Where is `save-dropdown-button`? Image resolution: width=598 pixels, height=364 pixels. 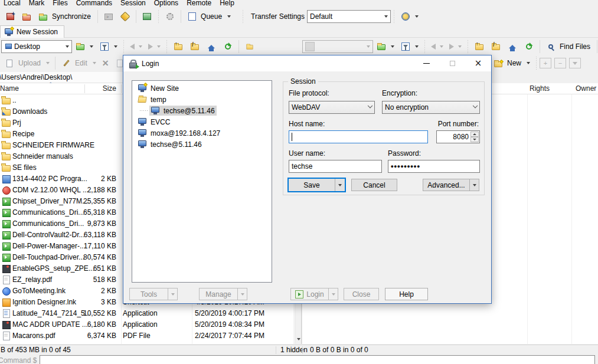
save-dropdown-button is located at coordinates (340, 185).